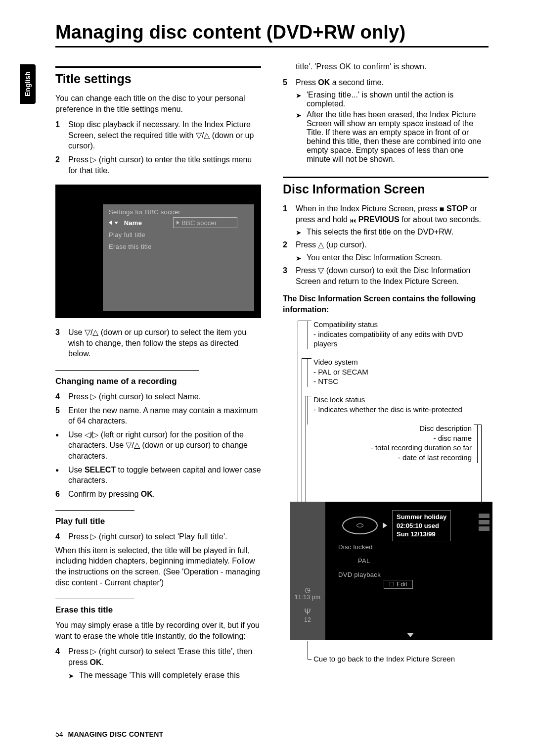  Describe the element at coordinates (308, 597) in the screenshot. I see `clock-time: 11:13 pm` at that location.